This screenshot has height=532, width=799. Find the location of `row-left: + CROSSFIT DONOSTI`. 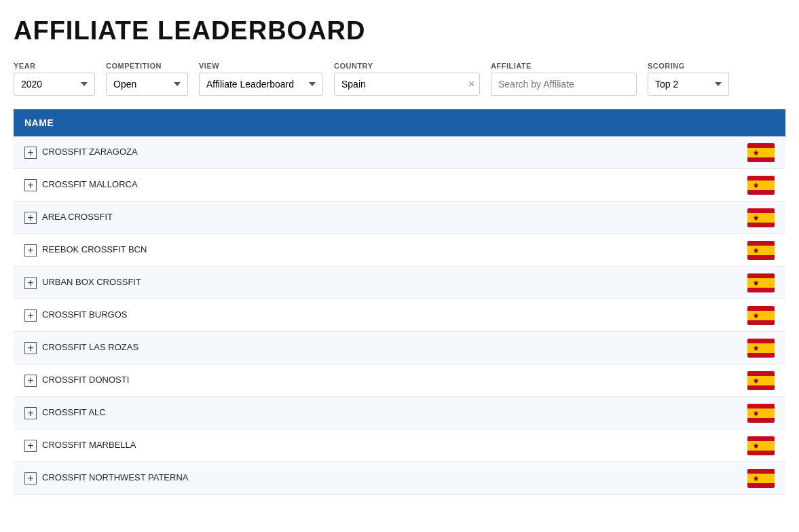

row-left: + CROSSFIT DONOSTI is located at coordinates (77, 381).